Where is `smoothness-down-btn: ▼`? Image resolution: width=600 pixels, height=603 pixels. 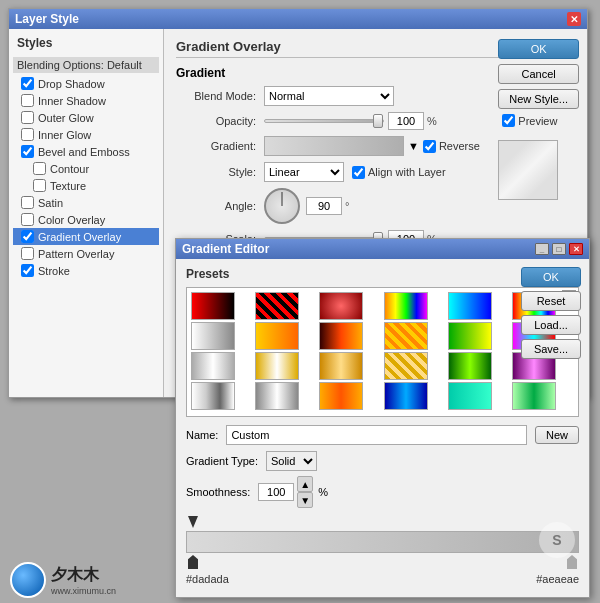
smoothness-down-btn: ▼ is located at coordinates (305, 500).